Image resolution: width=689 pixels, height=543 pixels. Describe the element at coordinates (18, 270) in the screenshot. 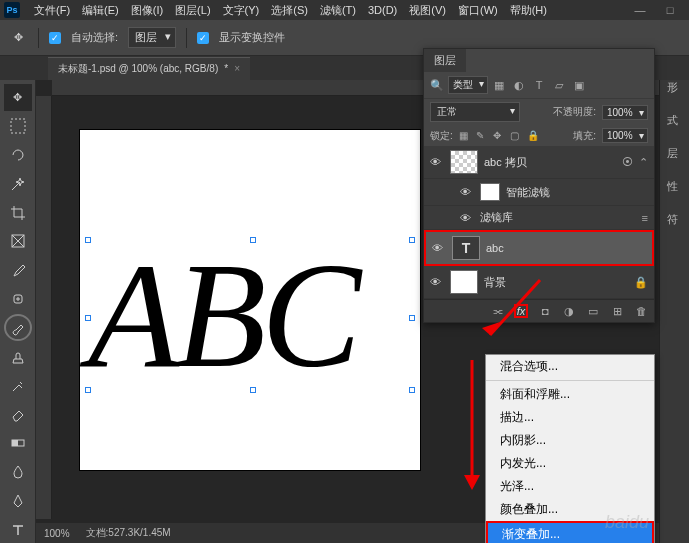

I see `eyedropper-tool` at that location.